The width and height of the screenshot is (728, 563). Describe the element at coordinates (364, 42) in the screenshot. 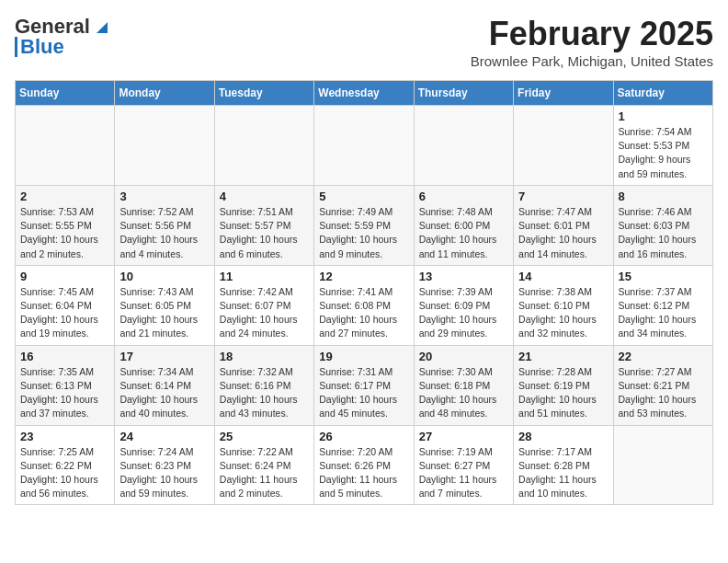

I see `page-header: General Blue February 2025 Brownlee Park…` at that location.